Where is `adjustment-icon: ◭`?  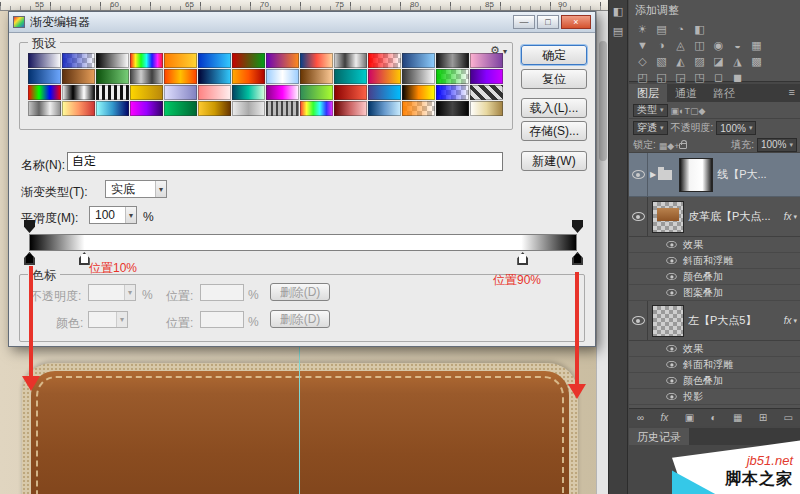 adjustment-icon: ◭ is located at coordinates (680, 61).